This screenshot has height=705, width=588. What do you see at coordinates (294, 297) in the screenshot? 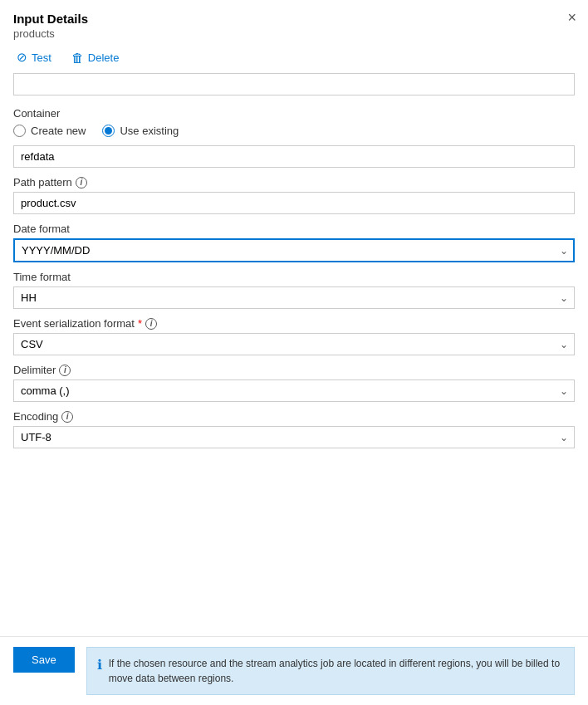
I see `time-format-wrapper: HH HH:mm HH:mm:ss ⌄` at bounding box center [294, 297].